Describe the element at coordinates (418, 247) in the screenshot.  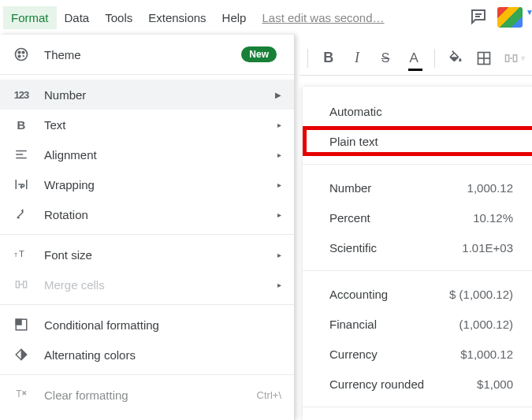
I see `number-scientific: Scientific 1.01E+03` at that location.